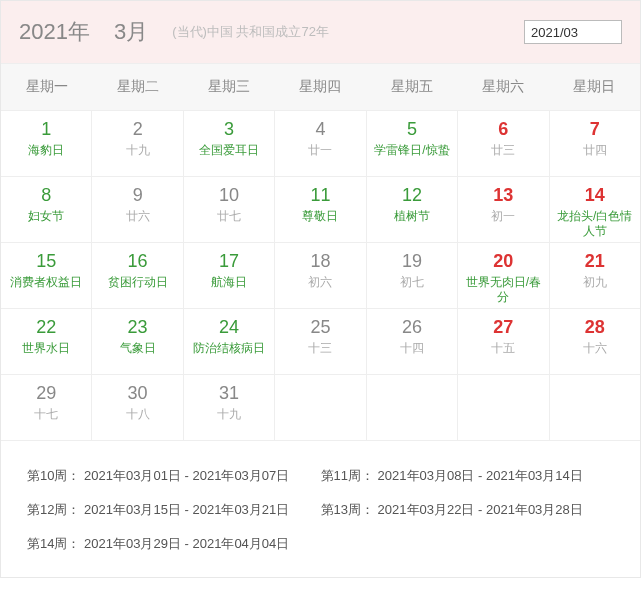 The width and height of the screenshot is (641, 590). I want to click on day-number: 26, so click(412, 328).